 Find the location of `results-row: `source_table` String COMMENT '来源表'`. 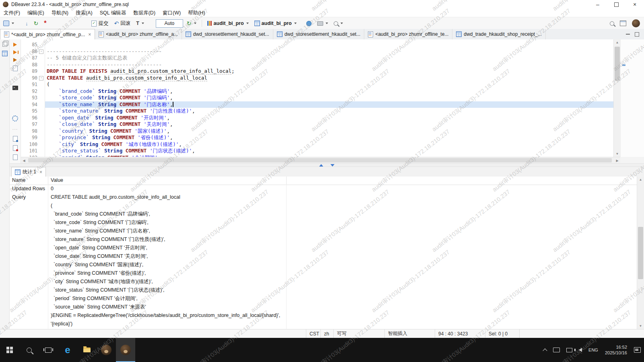

results-row: `source_table` String COMMENT '来源表' is located at coordinates (324, 307).